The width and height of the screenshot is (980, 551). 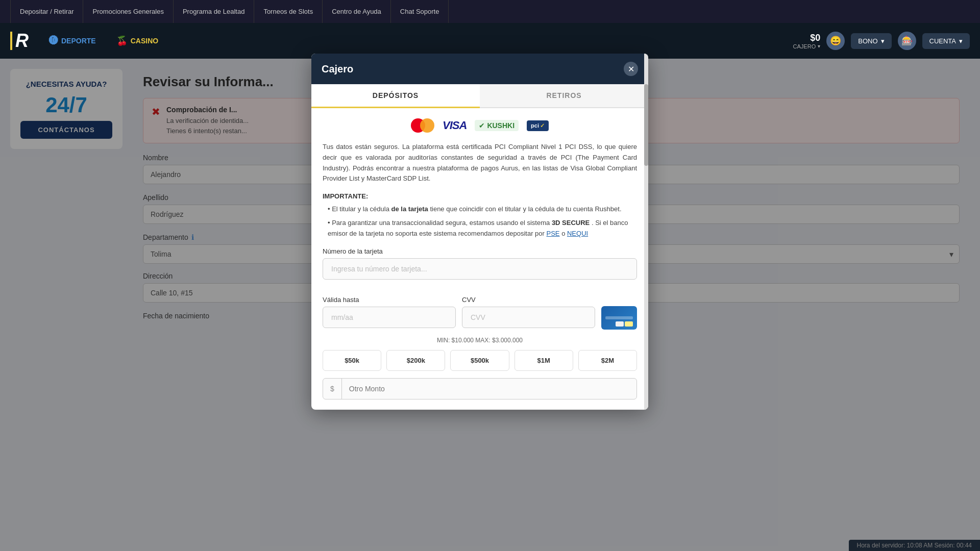 I want to click on amount-info: MIN: $10.000 MAX: $3.000.000, so click(x=480, y=340).